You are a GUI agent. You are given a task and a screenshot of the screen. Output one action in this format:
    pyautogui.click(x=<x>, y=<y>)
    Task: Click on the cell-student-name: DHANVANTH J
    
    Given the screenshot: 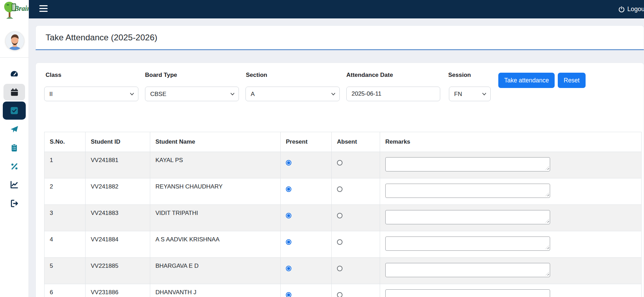 What is the action you would take?
    pyautogui.click(x=216, y=291)
    